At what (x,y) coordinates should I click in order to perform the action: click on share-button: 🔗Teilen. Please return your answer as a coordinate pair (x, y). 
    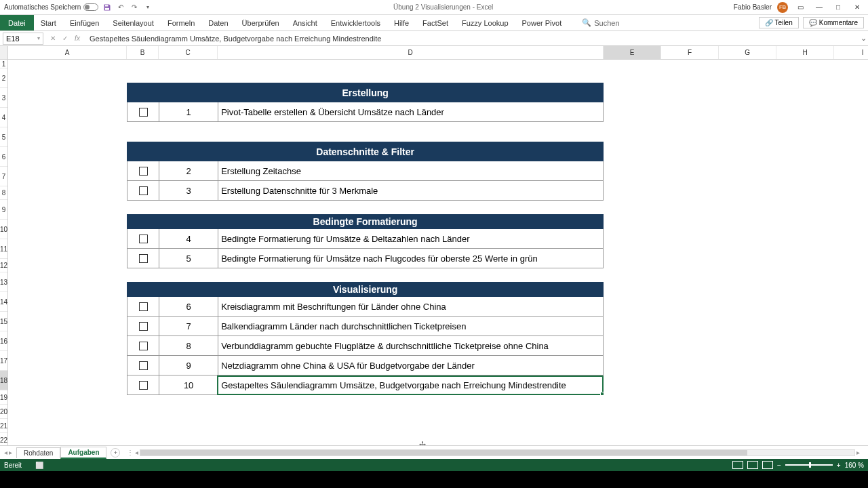
    Looking at the image, I should click on (778, 23).